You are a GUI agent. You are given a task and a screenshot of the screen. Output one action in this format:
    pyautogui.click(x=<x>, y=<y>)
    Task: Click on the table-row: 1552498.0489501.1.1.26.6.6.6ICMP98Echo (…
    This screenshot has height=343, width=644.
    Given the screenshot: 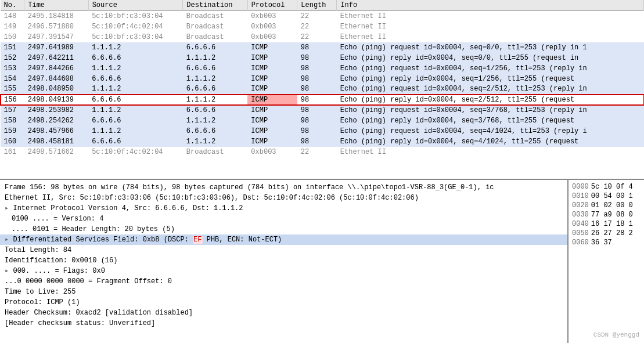 What is the action you would take?
    pyautogui.click(x=322, y=89)
    